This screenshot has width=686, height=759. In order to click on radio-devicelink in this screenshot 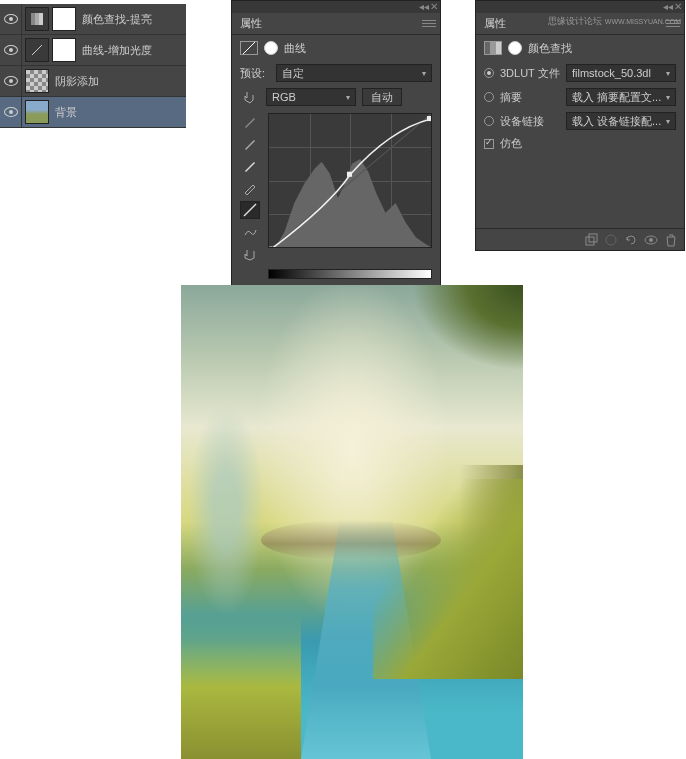, I will do `click(489, 121)`.